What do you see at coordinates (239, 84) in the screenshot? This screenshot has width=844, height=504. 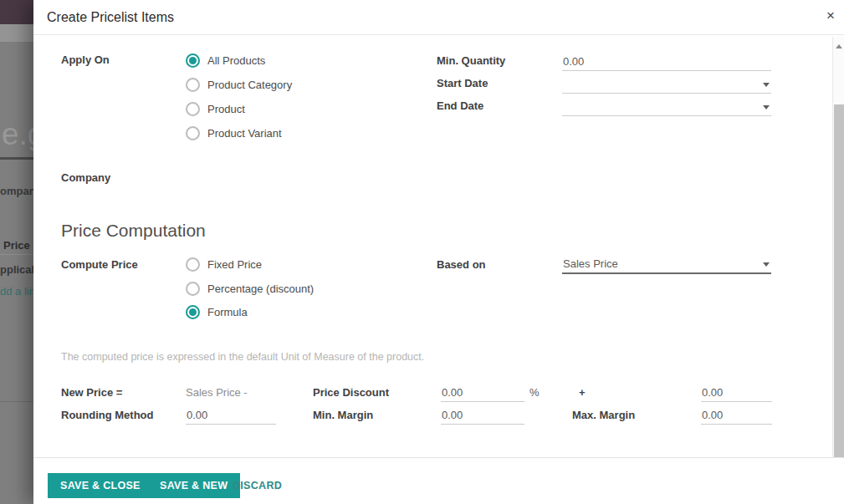 I see `radio-product-category: Product Category` at bounding box center [239, 84].